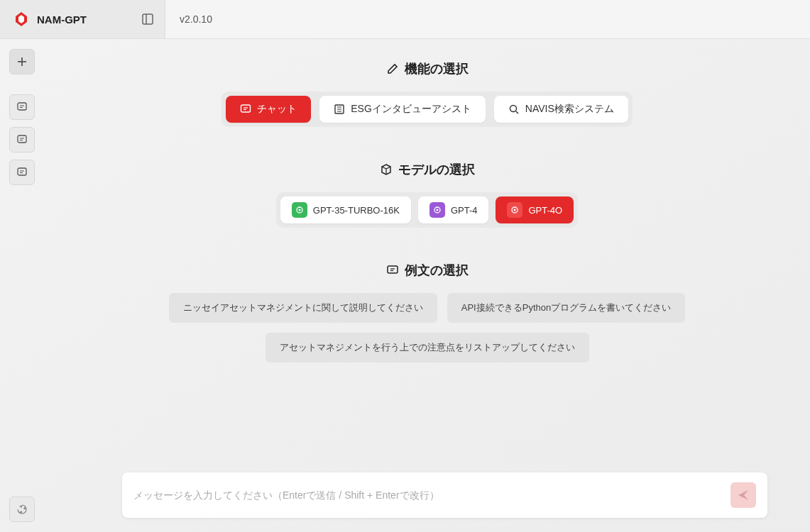  I want to click on function-option-label: ESGインタビューアシスト, so click(411, 109).